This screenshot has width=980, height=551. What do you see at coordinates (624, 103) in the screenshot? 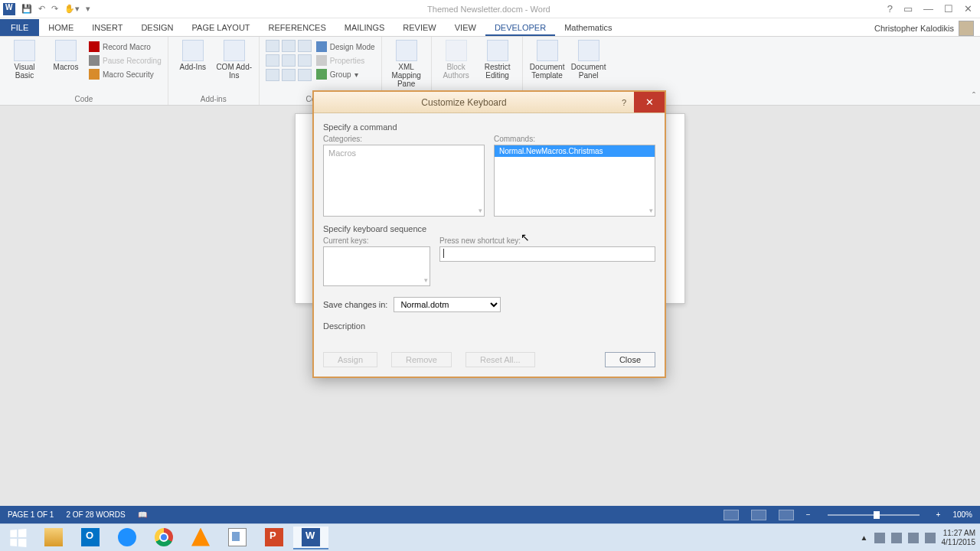
I see `dialog-help-button: ?` at bounding box center [624, 103].